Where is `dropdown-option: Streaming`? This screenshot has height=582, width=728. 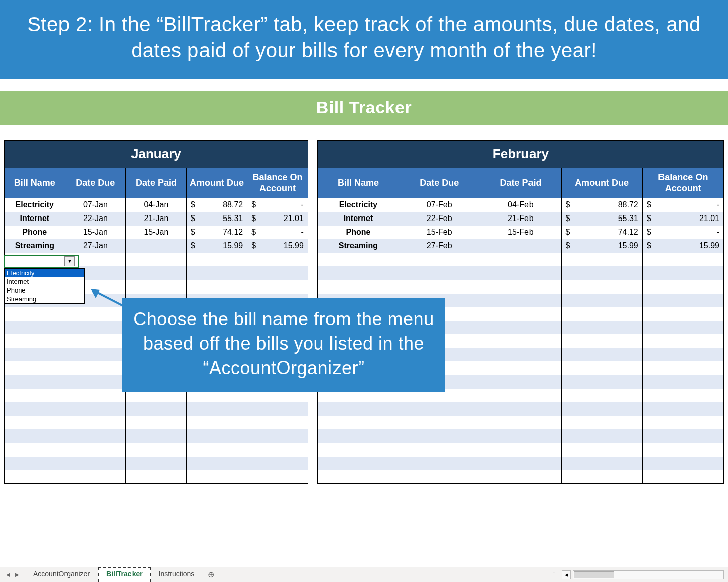 dropdown-option: Streaming is located at coordinates (44, 299).